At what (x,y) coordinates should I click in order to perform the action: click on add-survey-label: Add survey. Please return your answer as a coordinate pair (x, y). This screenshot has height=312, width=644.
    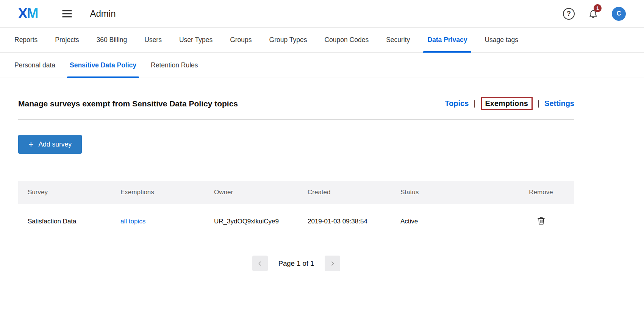
    Looking at the image, I should click on (55, 145).